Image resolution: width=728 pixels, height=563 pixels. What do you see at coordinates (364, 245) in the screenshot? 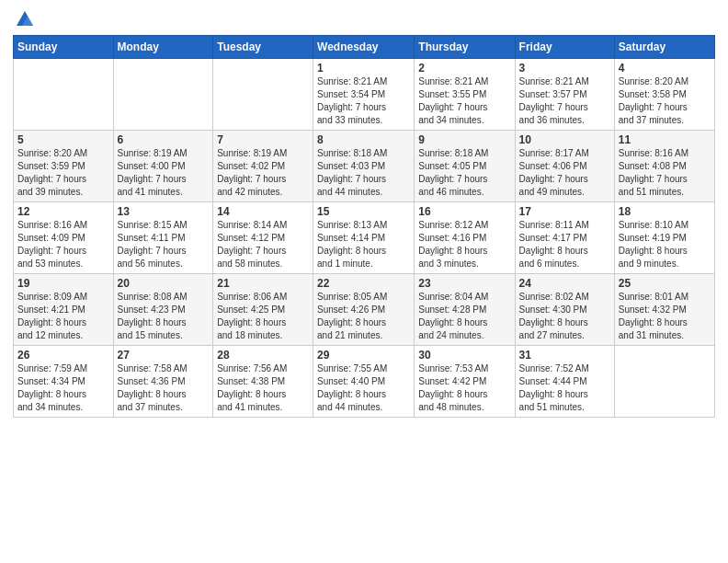
I see `day-info: Sunrise: 8:13 AM Sunset: 4:14 PM Dayligh…` at bounding box center [364, 245].